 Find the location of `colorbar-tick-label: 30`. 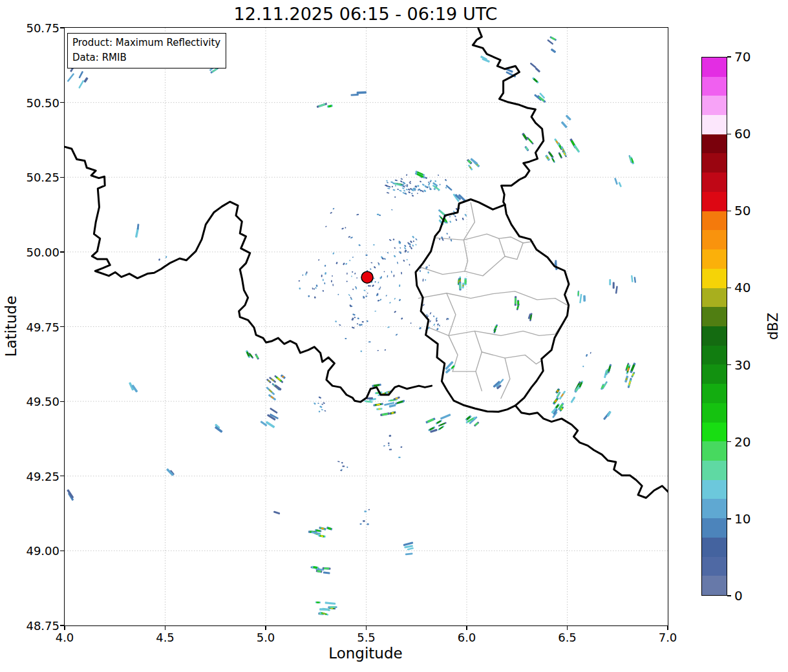

colorbar-tick-label: 30 is located at coordinates (742, 365).